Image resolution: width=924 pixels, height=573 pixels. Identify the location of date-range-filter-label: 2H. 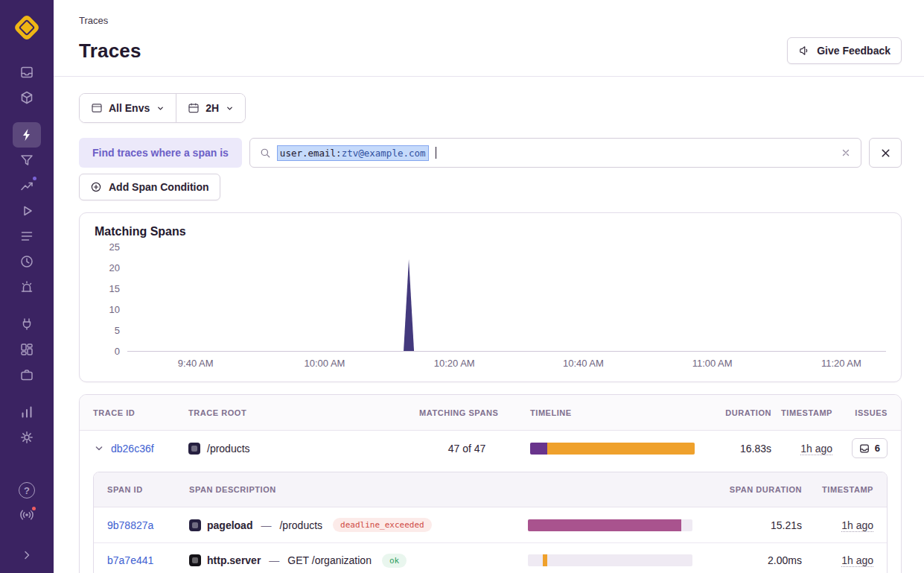
(212, 108).